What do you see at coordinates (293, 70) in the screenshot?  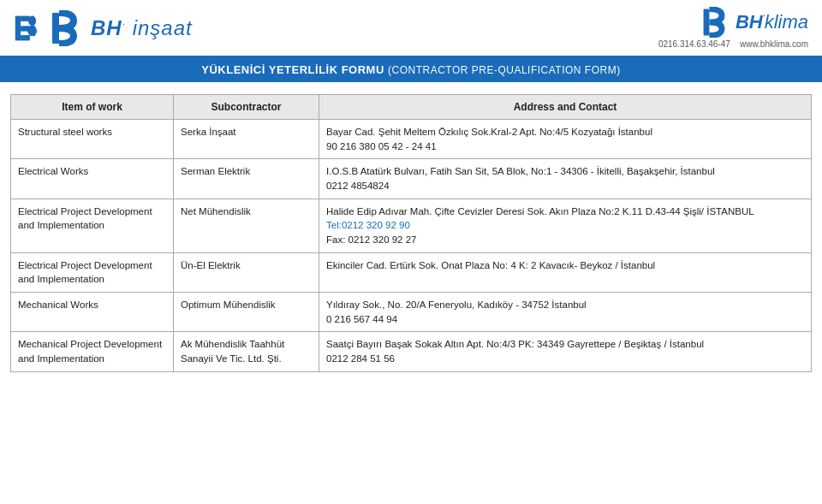 I see `title-main: YÜKLENİCİ YETERLİLİK FORMU` at bounding box center [293, 70].